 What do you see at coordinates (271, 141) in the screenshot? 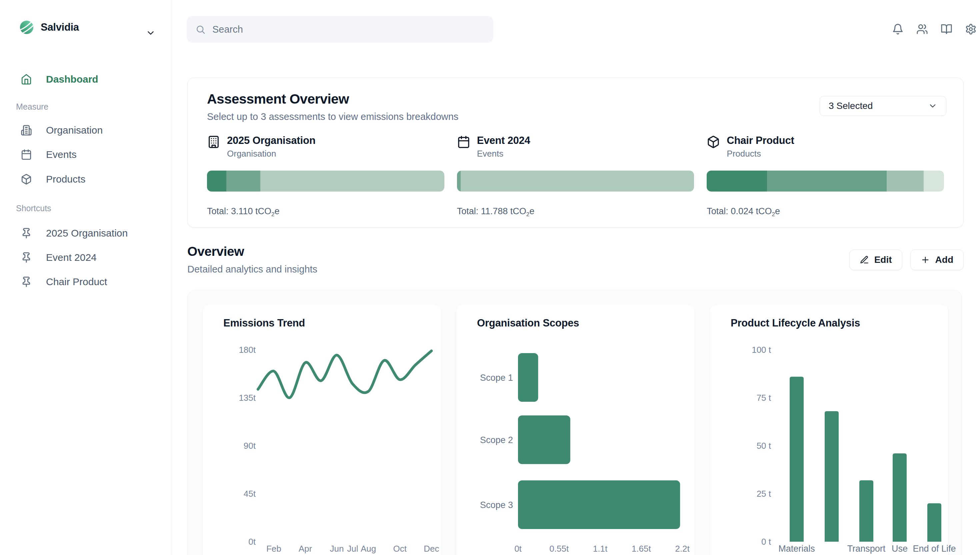
I see `assessment-title: 2025 Organisation` at bounding box center [271, 141].